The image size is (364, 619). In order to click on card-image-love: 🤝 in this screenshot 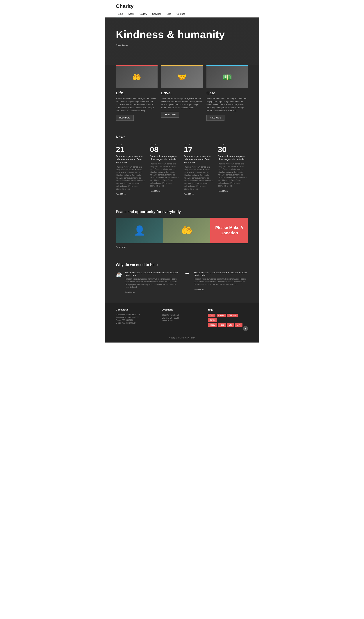, I will do `click(182, 77)`.